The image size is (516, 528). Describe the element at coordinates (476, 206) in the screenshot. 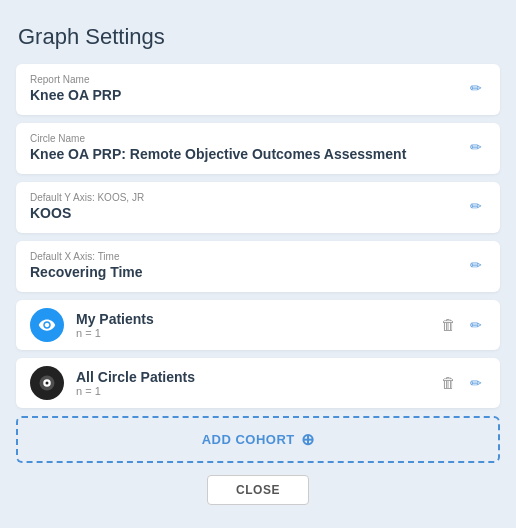

I see `edit-icon-field-2: ✏` at that location.